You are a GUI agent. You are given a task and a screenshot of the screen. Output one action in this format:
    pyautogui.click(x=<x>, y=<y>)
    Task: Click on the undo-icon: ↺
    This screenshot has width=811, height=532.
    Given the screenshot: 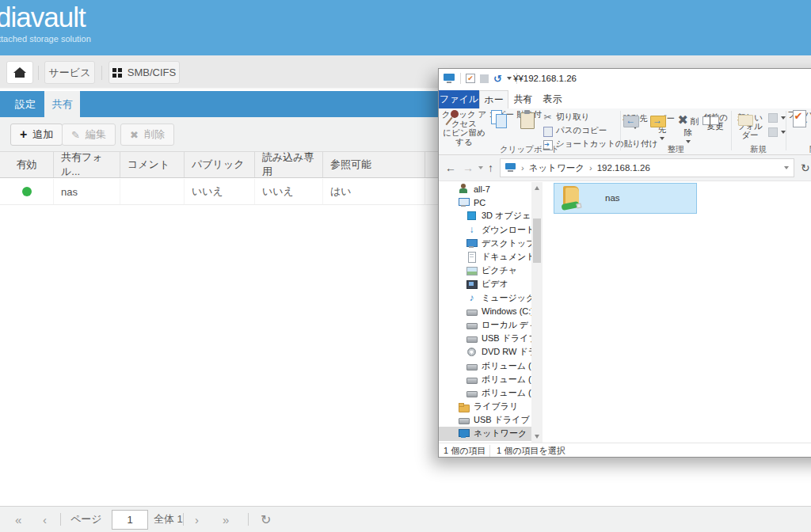 What is the action you would take?
    pyautogui.click(x=497, y=79)
    